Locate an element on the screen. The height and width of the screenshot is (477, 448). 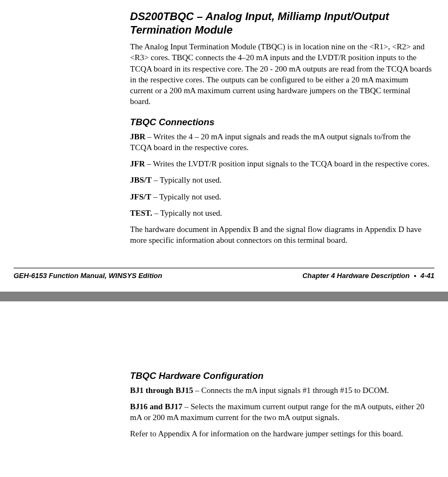
connection-item: JBR – Writes the 4 – 20 mA input signals… is located at coordinates (281, 142).